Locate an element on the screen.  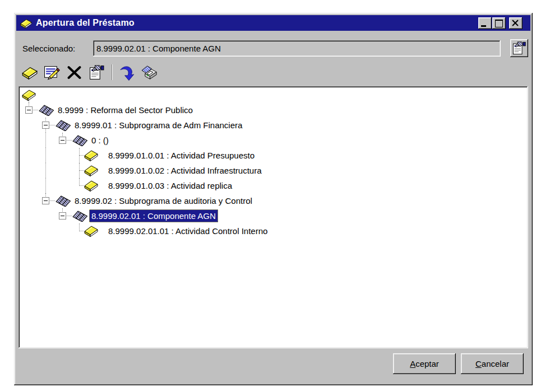
edit-icon is located at coordinates (52, 73).